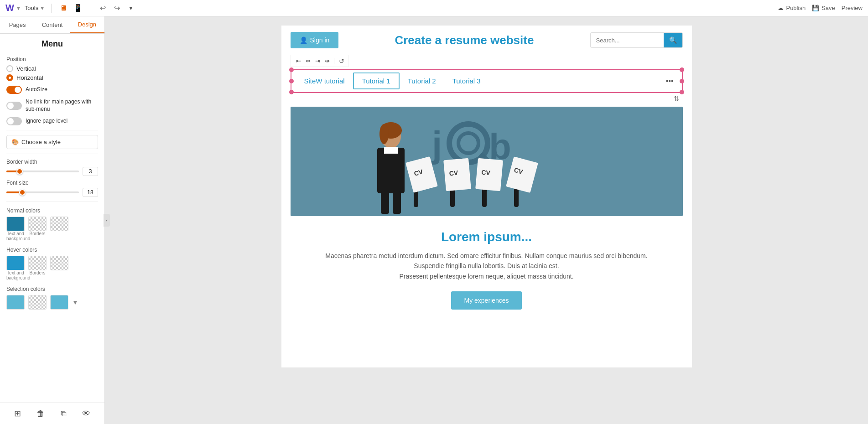 The height and width of the screenshot is (424, 868). I want to click on layers-button: ⧉, so click(64, 414).